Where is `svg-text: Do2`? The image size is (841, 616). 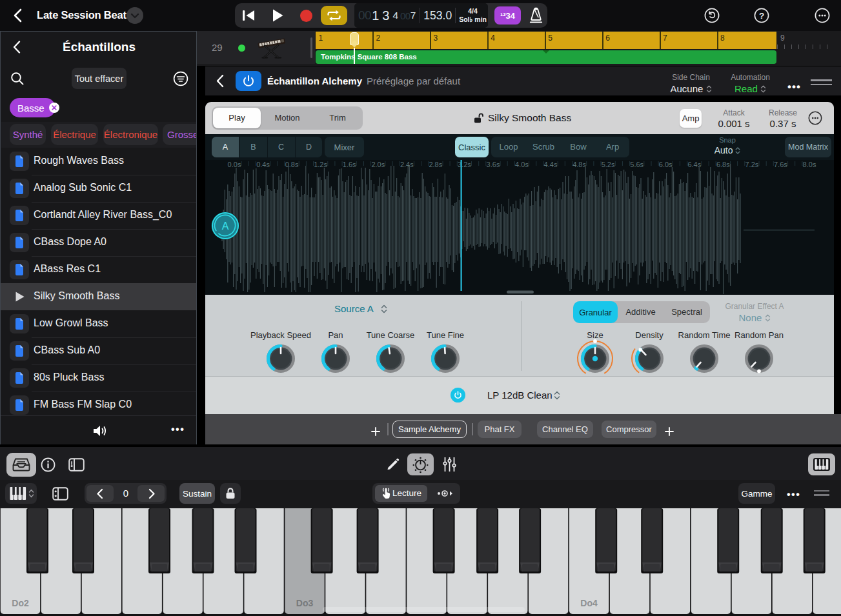
svg-text: Do2 is located at coordinates (21, 603).